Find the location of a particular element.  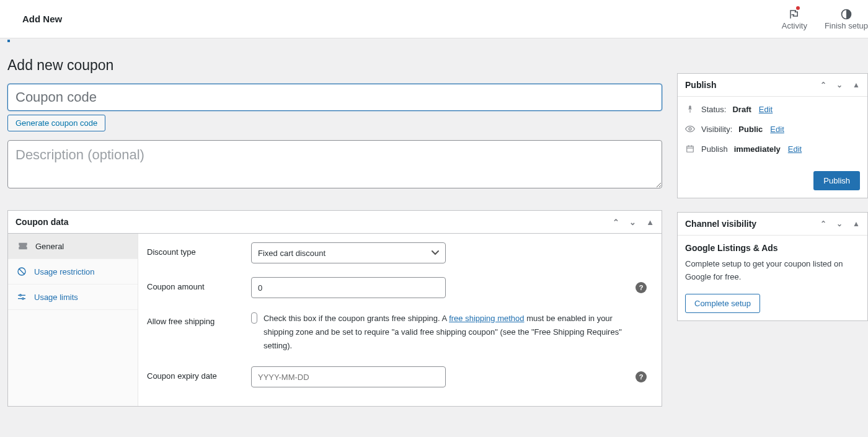

publish-box: Publish ⌃ ⌄ ▲ Status: Draft Edit is located at coordinates (773, 136).